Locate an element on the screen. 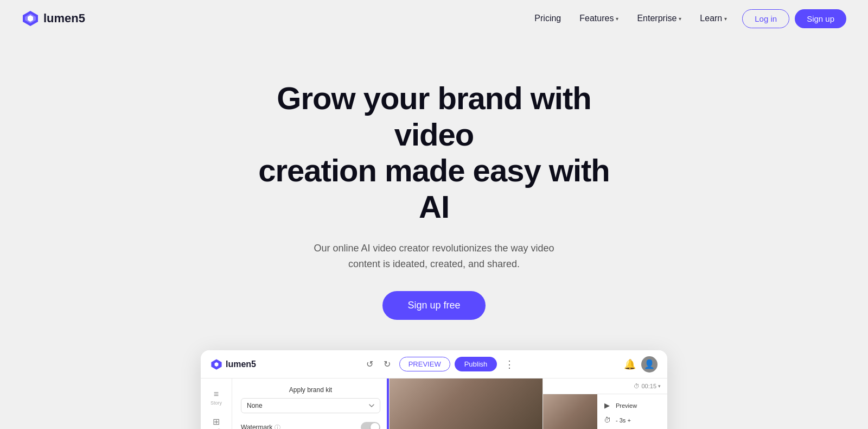 The image size is (868, 429). watermark-toggle is located at coordinates (371, 426).